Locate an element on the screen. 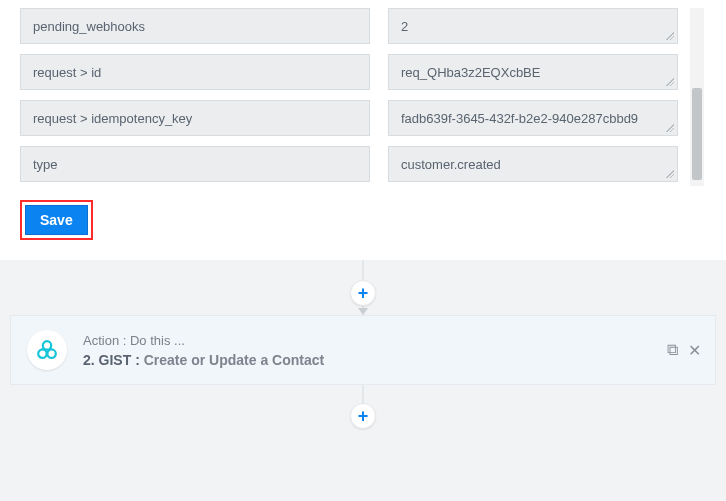  step-action: Create or Update a Contact is located at coordinates (234, 360).